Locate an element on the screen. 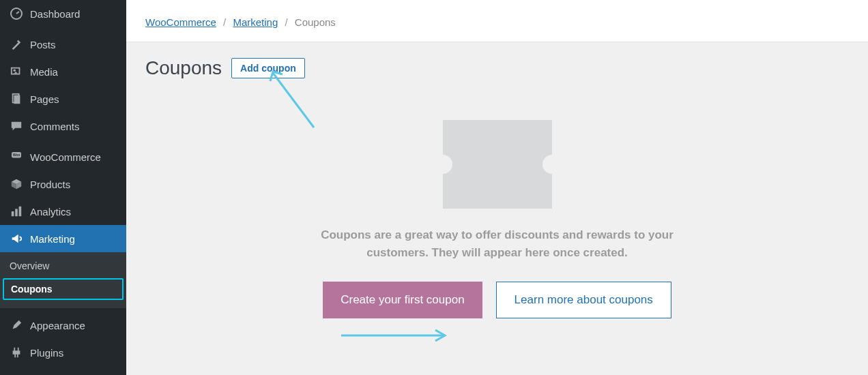  media-icon is located at coordinates (16, 72).